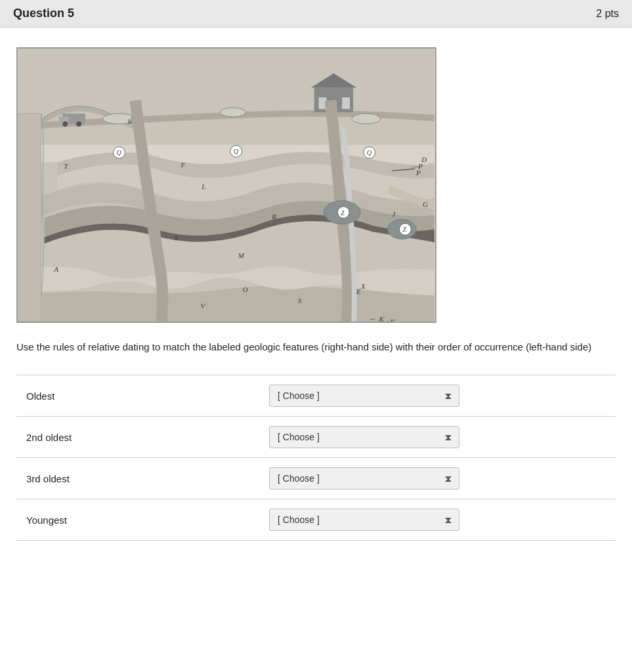 The height and width of the screenshot is (672, 632). Describe the element at coordinates (364, 437) in the screenshot. I see `select-2nd-oldest: [ Choose ]ABCDEFGJKLMOPQRSTVXZ` at that location.